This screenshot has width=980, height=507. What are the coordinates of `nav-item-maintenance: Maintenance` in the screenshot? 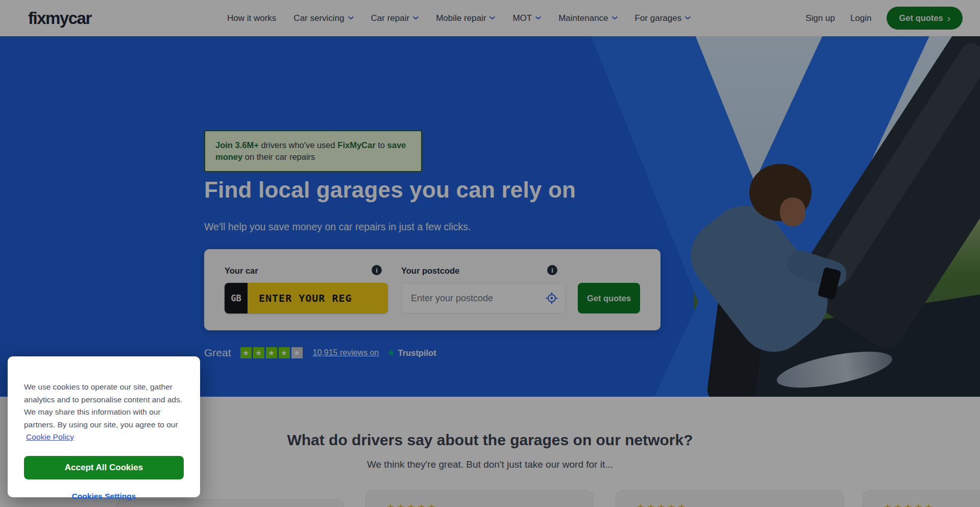 It's located at (588, 18).